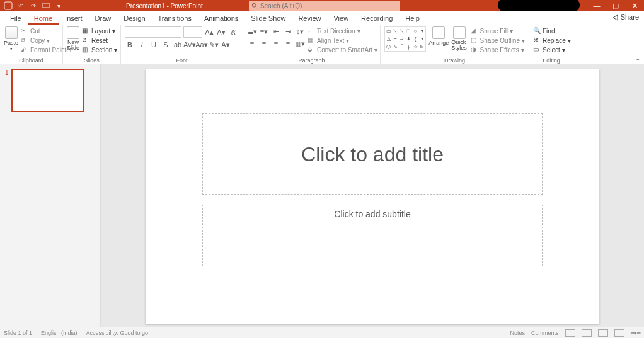  Describe the element at coordinates (587, 333) in the screenshot. I see `sorter-view-button` at that location.